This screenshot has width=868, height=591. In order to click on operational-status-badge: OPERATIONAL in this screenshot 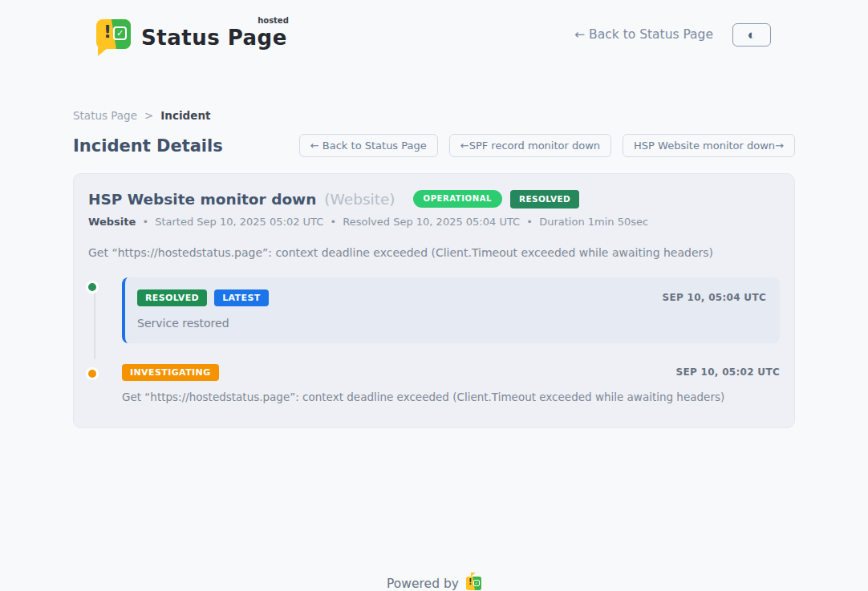, I will do `click(457, 199)`.